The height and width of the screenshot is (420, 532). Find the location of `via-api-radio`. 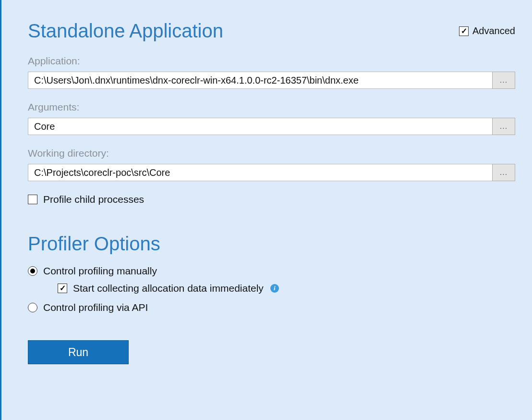

via-api-radio is located at coordinates (33, 308).